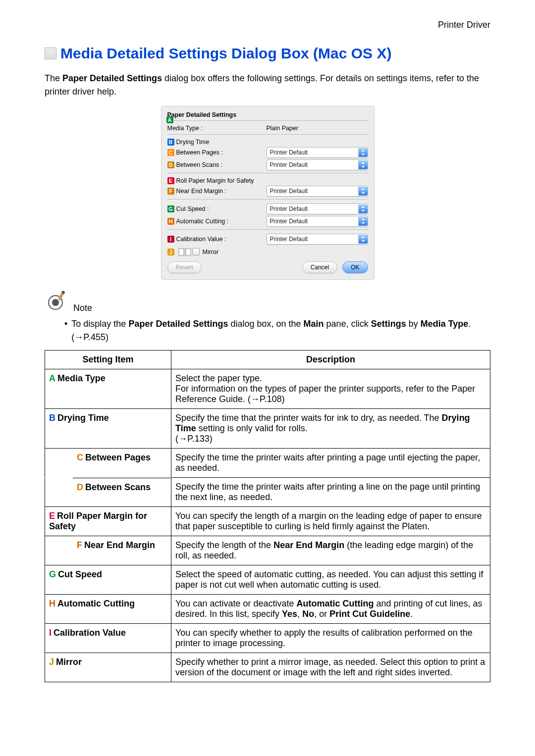  I want to click on near-end-label: Near End Margin :, so click(201, 191).